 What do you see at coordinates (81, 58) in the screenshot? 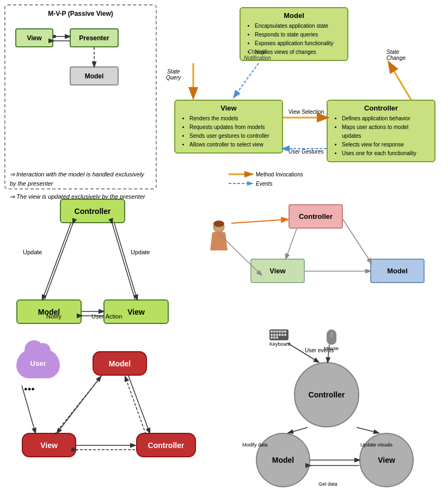
I see `mvp-diagram: View Presenter Model` at bounding box center [81, 58].